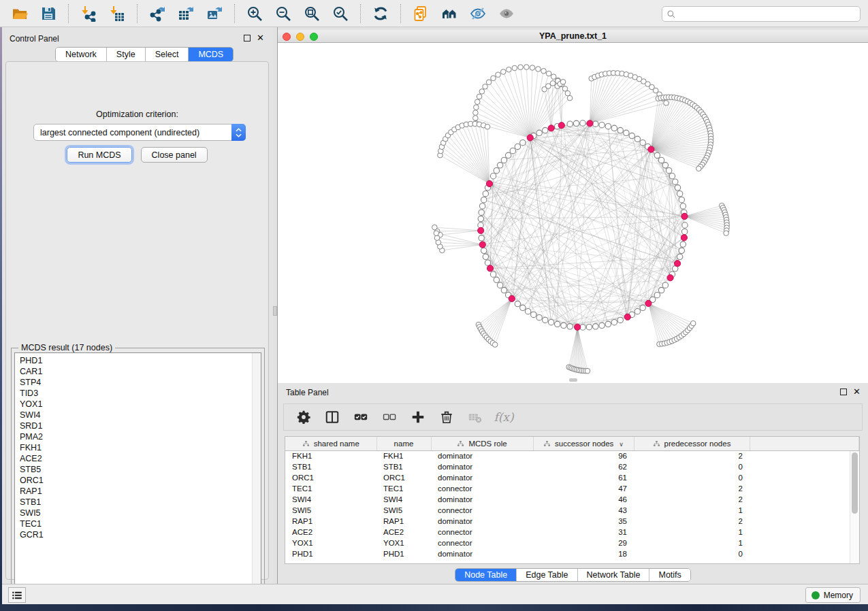 This screenshot has height=611, width=868. I want to click on create-column-button, so click(418, 417).